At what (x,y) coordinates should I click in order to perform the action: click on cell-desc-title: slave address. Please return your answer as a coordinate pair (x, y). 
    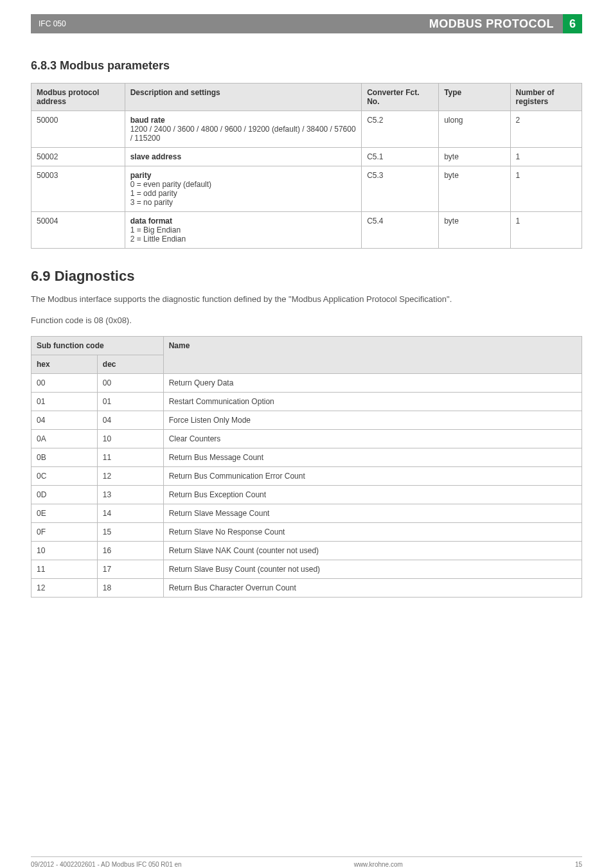
    Looking at the image, I should click on (155, 157).